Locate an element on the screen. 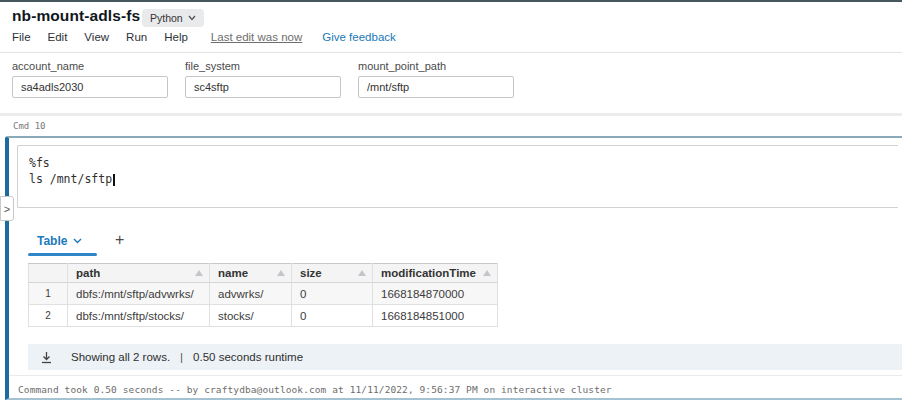  widget-account-name: account_name is located at coordinates (90, 79).